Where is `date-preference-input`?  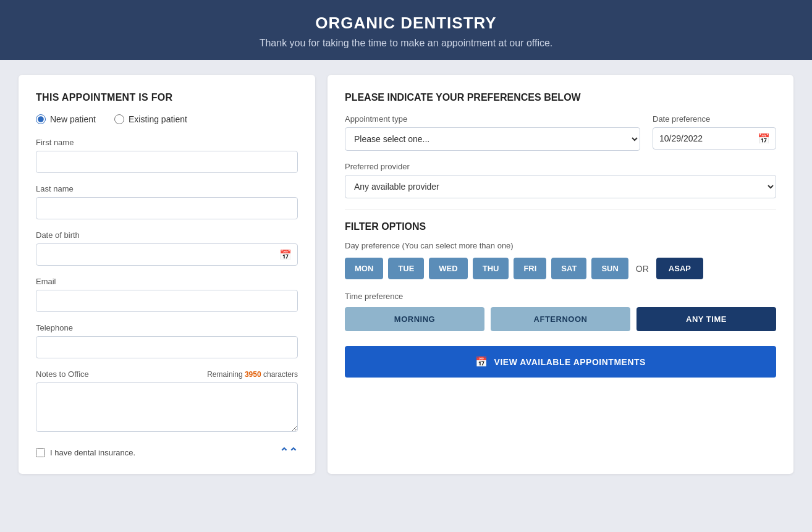
date-preference-input is located at coordinates (714, 138).